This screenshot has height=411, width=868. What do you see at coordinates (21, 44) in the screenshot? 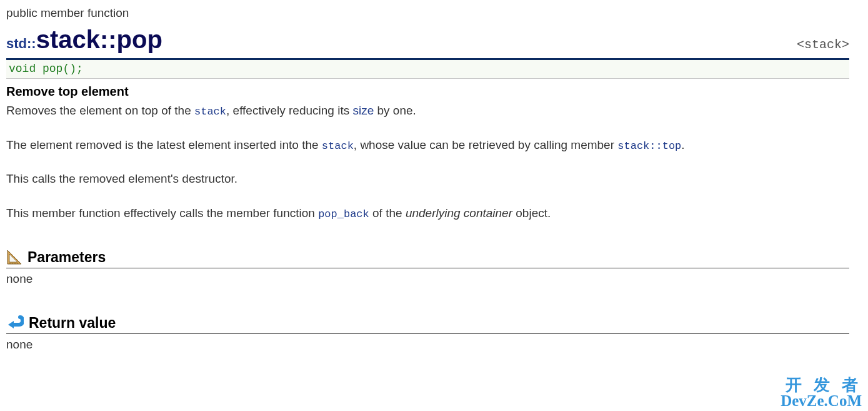
I see `namespace-prefix: std::` at bounding box center [21, 44].